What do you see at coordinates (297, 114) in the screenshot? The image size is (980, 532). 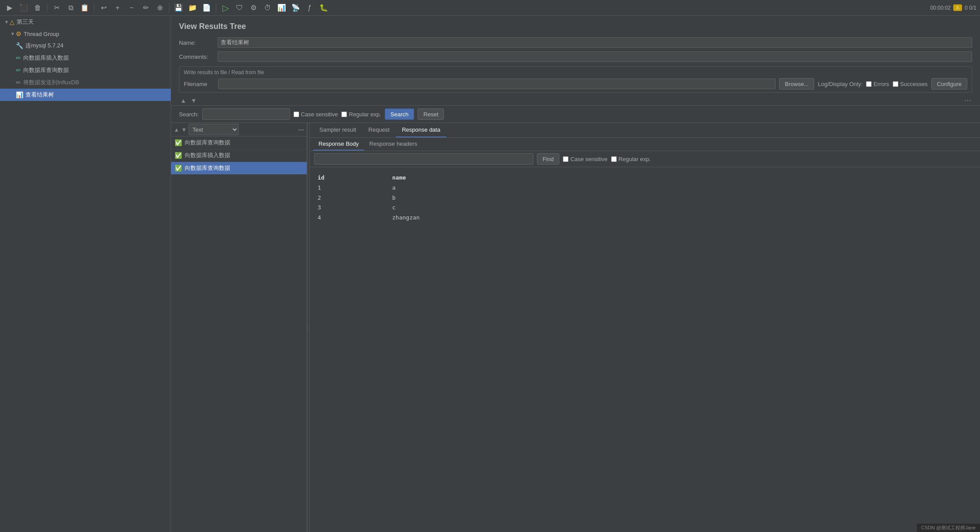 I see `case-sensitive-checkbox` at bounding box center [297, 114].